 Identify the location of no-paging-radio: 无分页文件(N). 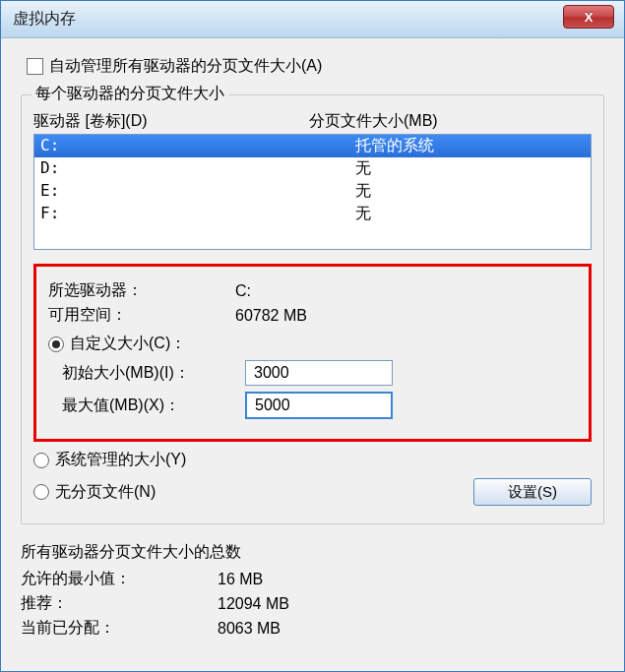
(250, 492).